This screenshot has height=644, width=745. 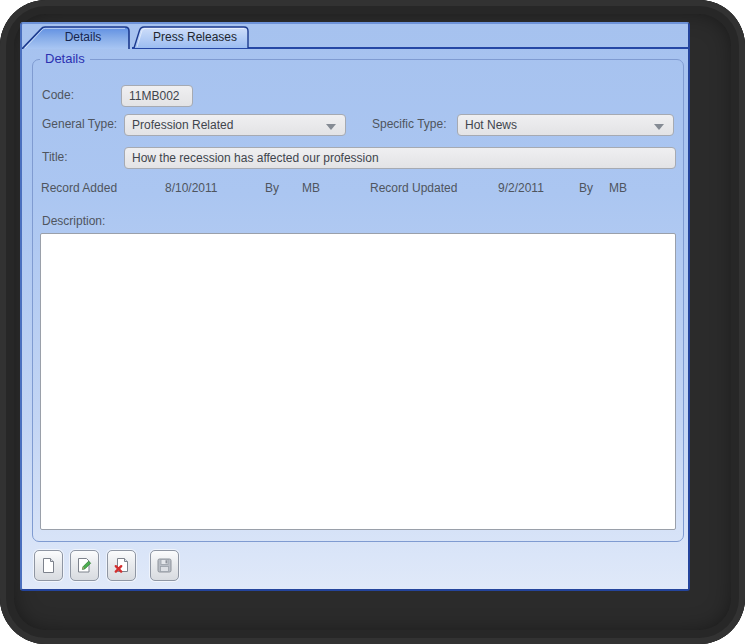 I want to click on record-added-by-label: By, so click(x=272, y=188).